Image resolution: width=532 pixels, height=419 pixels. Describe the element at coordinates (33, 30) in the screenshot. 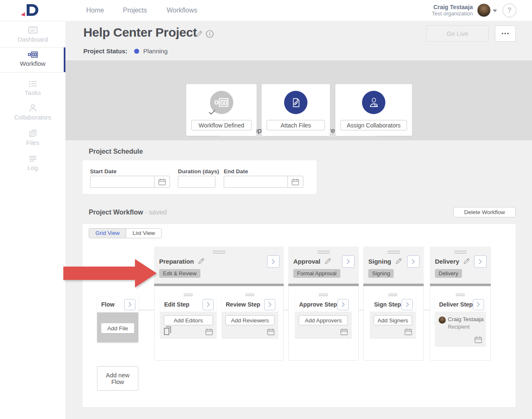

I see `dashboard-icon` at that location.